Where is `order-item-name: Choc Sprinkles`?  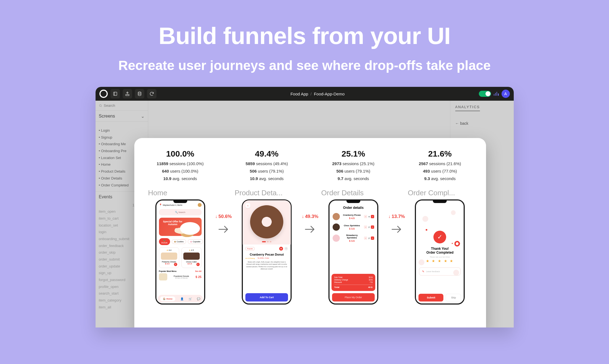 order-item-name: Choc Sprinkles is located at coordinates (352, 226).